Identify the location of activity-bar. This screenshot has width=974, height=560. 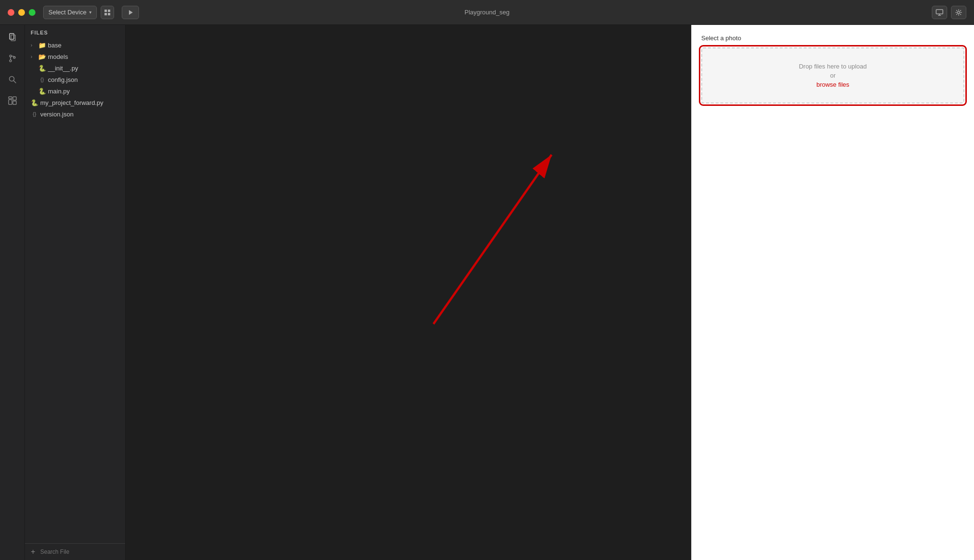
(12, 292).